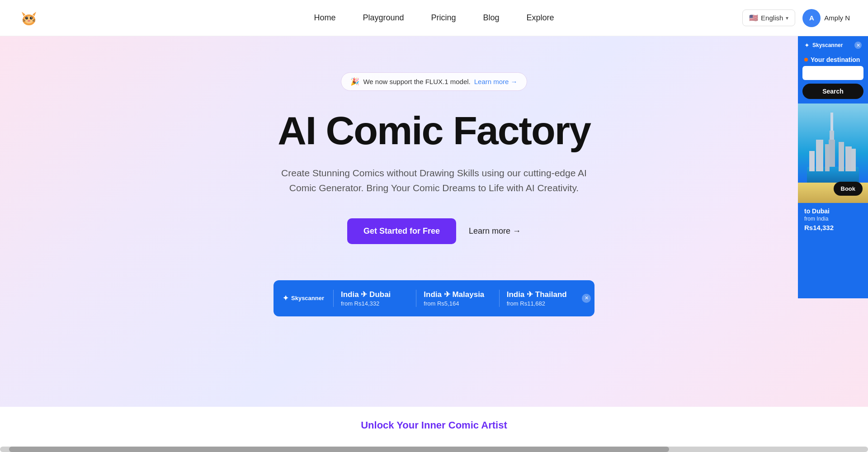 The height and width of the screenshot is (452, 868). Describe the element at coordinates (833, 220) in the screenshot. I see `sidebar-ad-footer: to Dubai from India Rs14,332` at that location.